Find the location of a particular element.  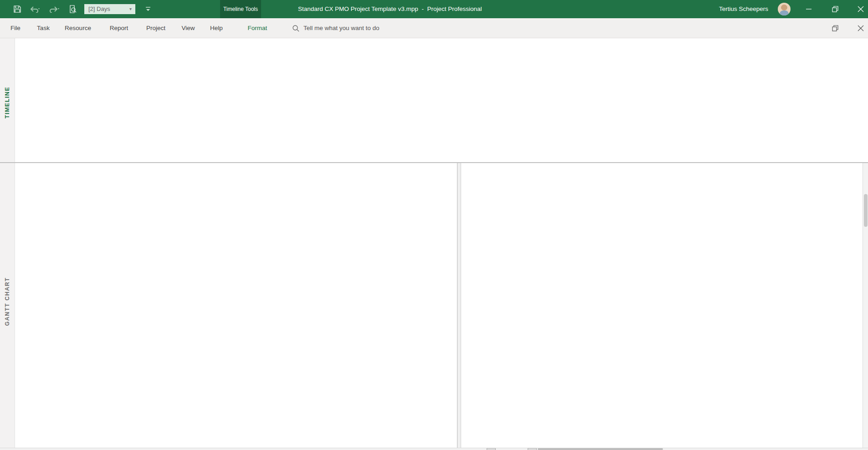

restore-button is located at coordinates (835, 9).